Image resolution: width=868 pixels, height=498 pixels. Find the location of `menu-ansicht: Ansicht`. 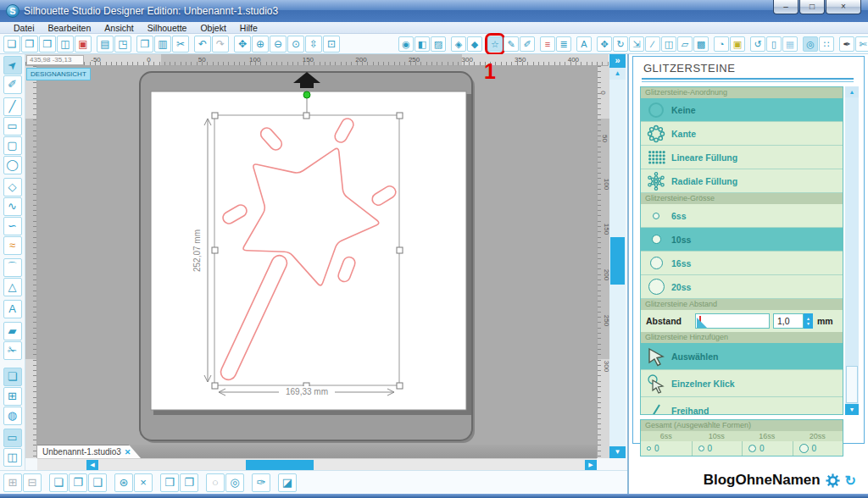

menu-ansicht: Ansicht is located at coordinates (119, 28).